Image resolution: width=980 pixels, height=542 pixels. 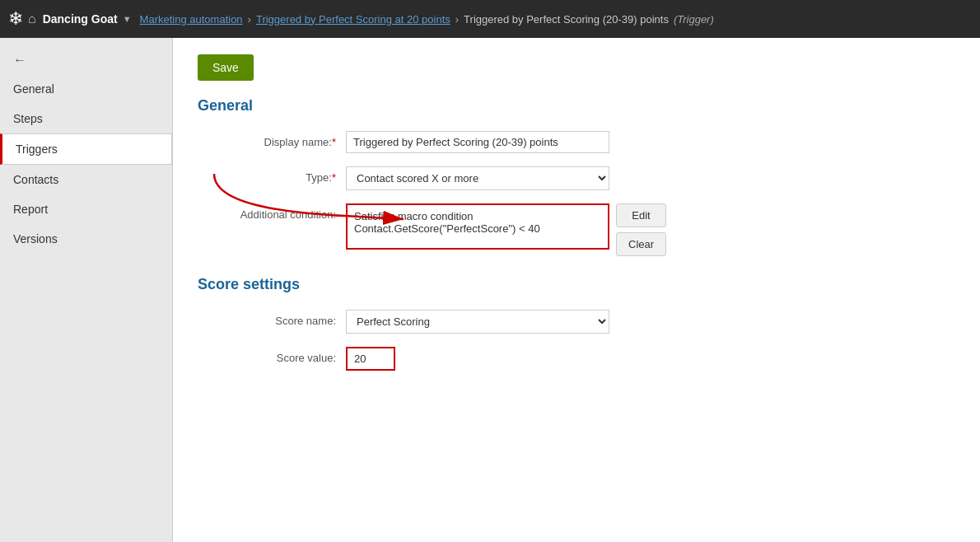 I want to click on sidebar-item-contacts: Contacts, so click(x=86, y=180).